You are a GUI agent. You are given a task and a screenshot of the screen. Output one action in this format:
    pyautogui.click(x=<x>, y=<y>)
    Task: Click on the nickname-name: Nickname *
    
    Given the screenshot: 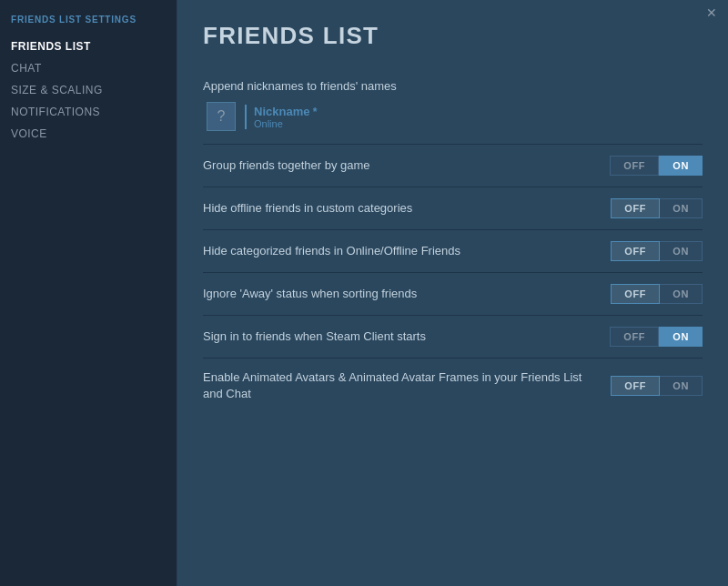 What is the action you would take?
    pyautogui.click(x=286, y=111)
    